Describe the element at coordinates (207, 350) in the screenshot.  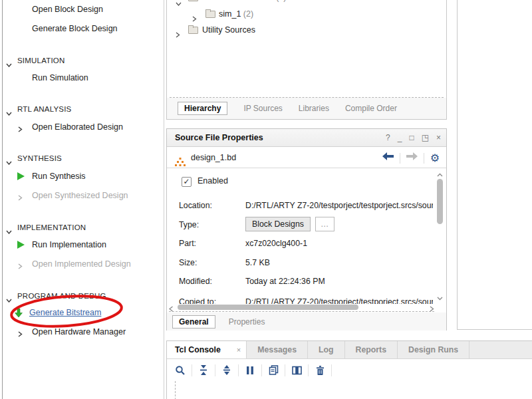
I see `tab-tcl-console: Tcl Console ×` at that location.